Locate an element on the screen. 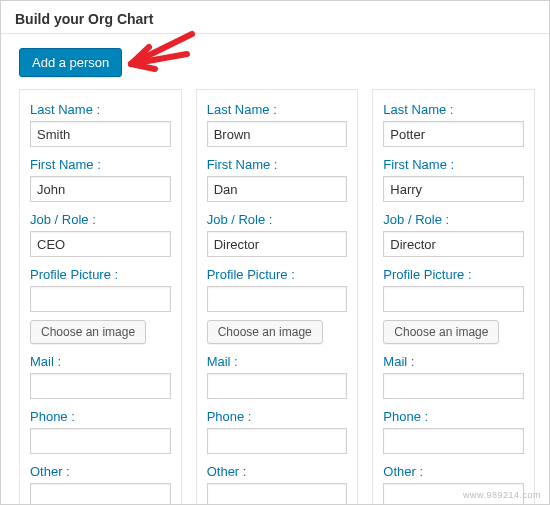 The height and width of the screenshot is (505, 550). toolbar: Add a person is located at coordinates (275, 58).